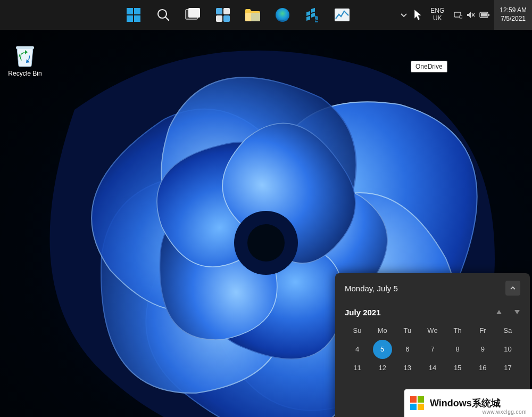  What do you see at coordinates (253, 15) in the screenshot?
I see `folder-icon` at bounding box center [253, 15].